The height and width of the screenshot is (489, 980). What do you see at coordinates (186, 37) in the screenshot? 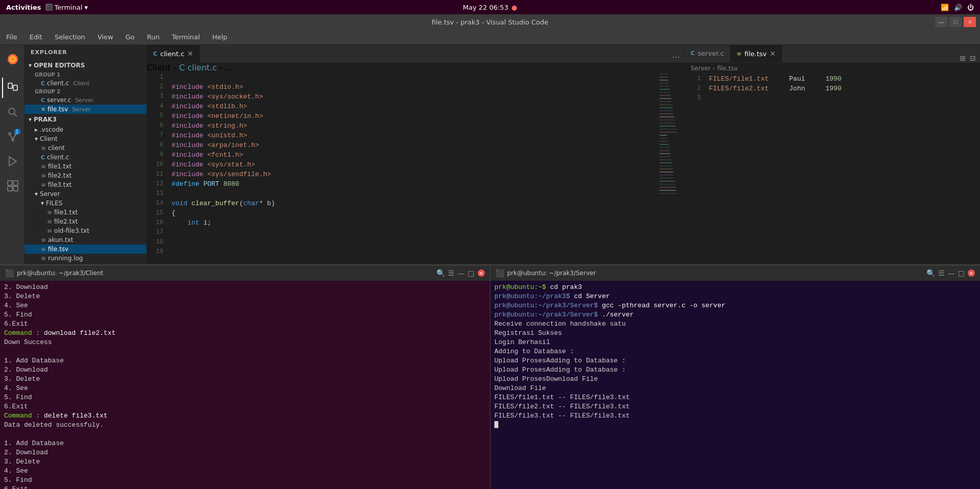
I see `menu-terminal: Terminal` at bounding box center [186, 37].